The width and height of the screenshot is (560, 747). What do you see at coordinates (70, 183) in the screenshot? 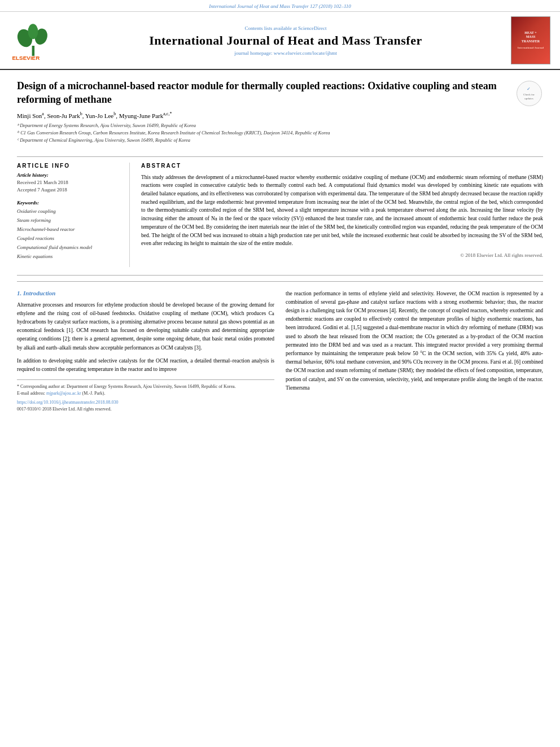
I see `received-date: Received 21 March 2018` at bounding box center [70, 183].